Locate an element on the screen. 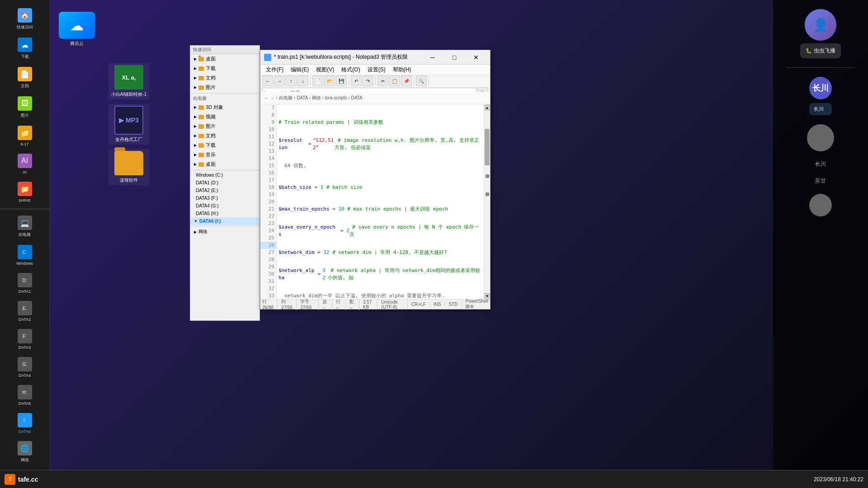 The image size is (868, 488). toolbar-new: 📄 is located at coordinates (318, 81).